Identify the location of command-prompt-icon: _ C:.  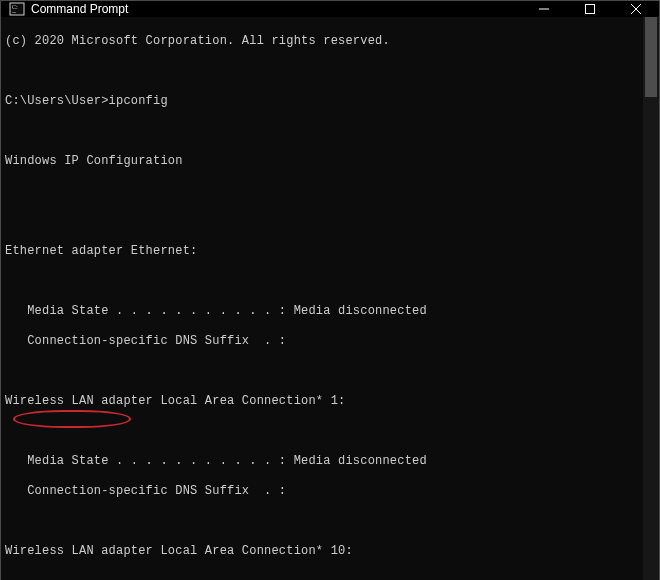
(17, 9).